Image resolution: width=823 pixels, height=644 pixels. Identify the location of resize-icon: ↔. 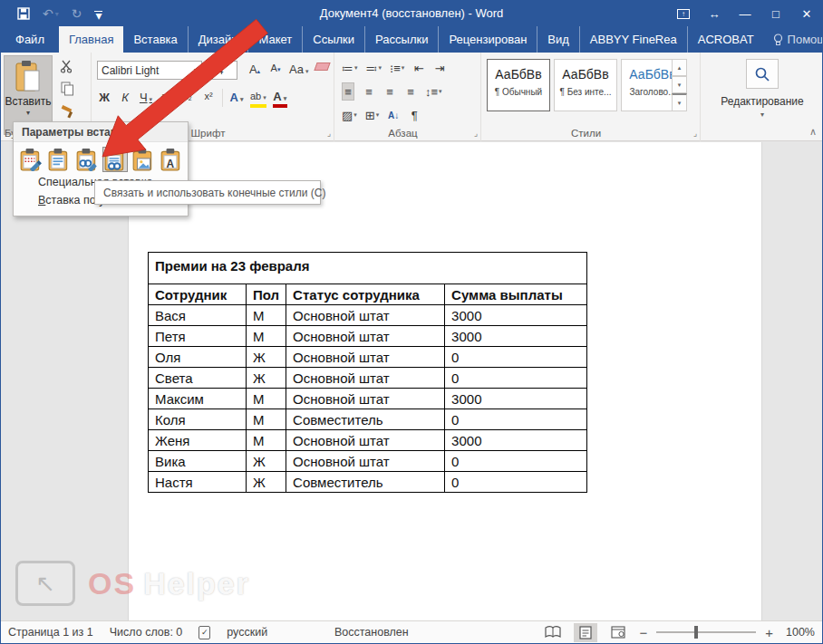
(714, 14).